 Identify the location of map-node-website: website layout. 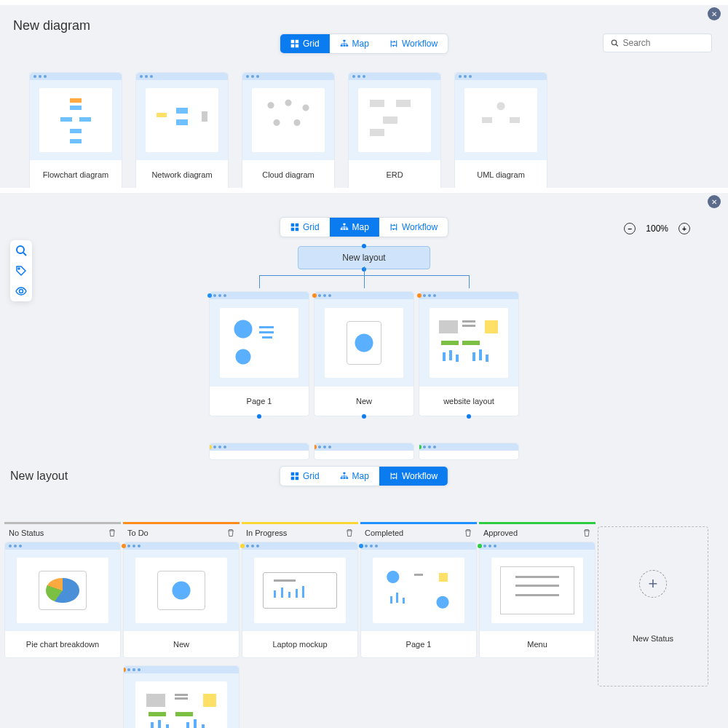
(469, 354).